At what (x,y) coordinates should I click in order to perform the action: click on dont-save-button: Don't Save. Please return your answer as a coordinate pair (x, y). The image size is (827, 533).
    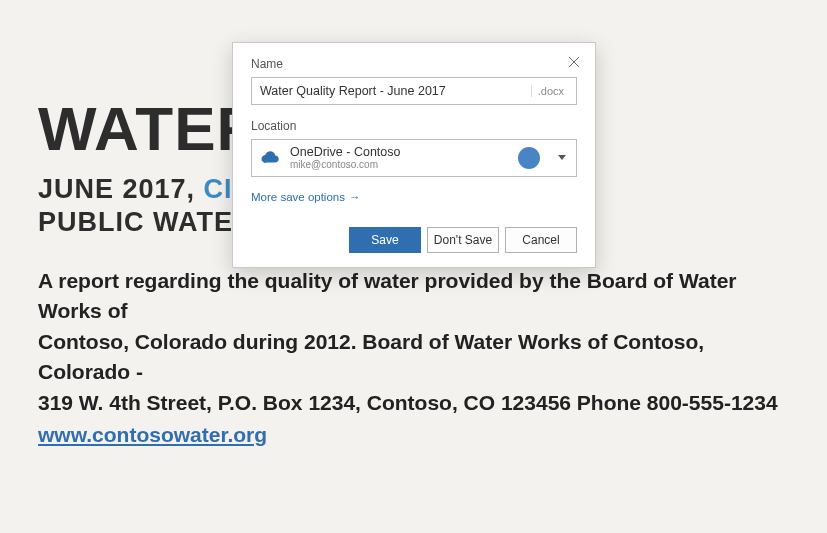
    Looking at the image, I should click on (463, 240).